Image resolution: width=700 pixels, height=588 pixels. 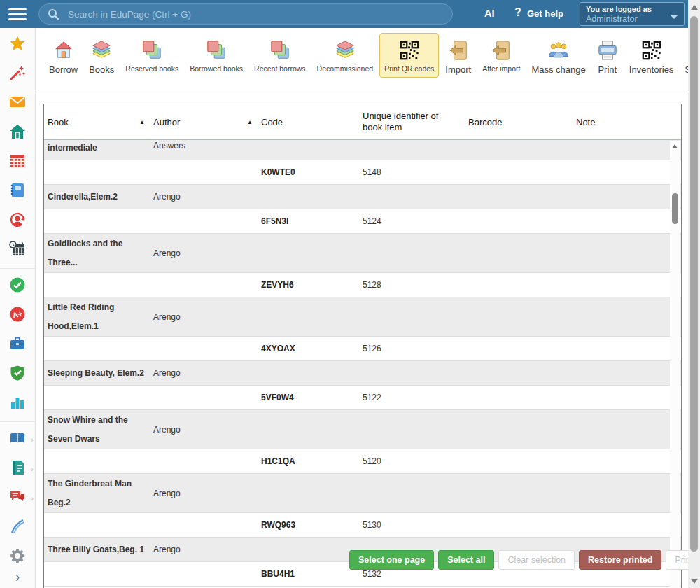 What do you see at coordinates (416, 122) in the screenshot?
I see `column-header-unique-id: Unique identifier of book item` at bounding box center [416, 122].